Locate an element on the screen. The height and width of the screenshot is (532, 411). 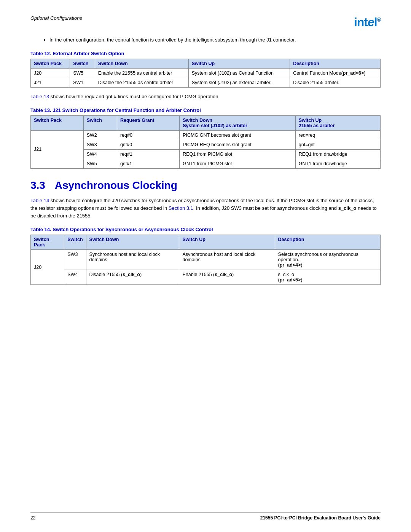
section-heading: 3.3 Asynchronous Clocking is located at coordinates (206, 185).